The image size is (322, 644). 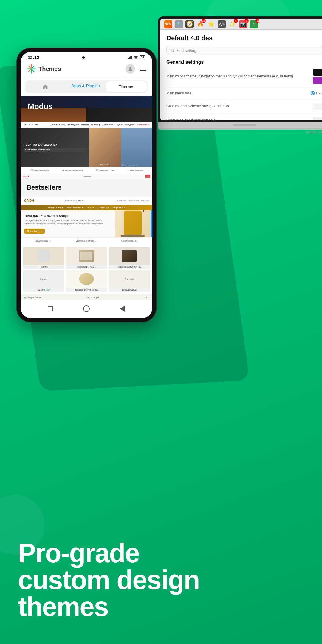 What do you see at coordinates (151, 224) in the screenshot?
I see `orion-side-bar` at bounding box center [151, 224].